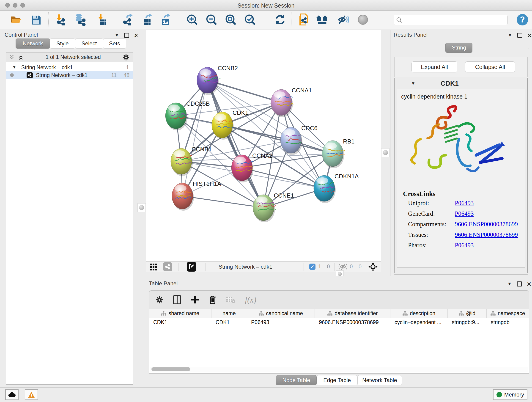 The width and height of the screenshot is (532, 402). Describe the element at coordinates (508, 313) in the screenshot. I see `column-header-namespace: namespace` at that location.